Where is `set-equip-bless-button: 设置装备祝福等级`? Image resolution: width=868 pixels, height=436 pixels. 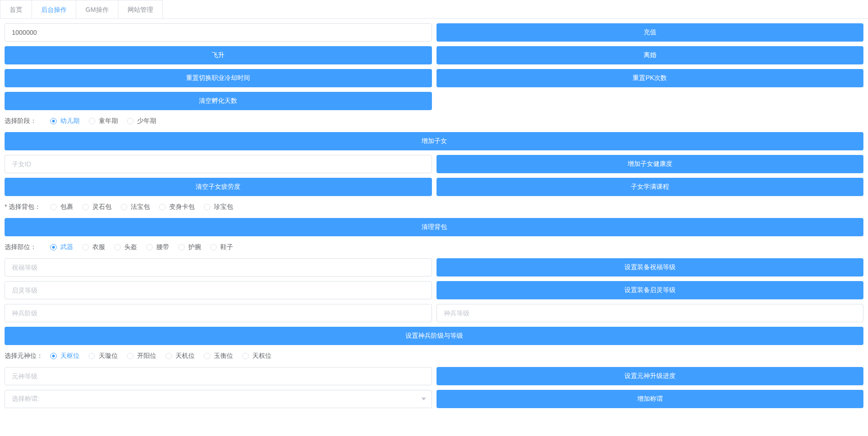 set-equip-bless-button: 设置装备祝福等级 is located at coordinates (650, 267).